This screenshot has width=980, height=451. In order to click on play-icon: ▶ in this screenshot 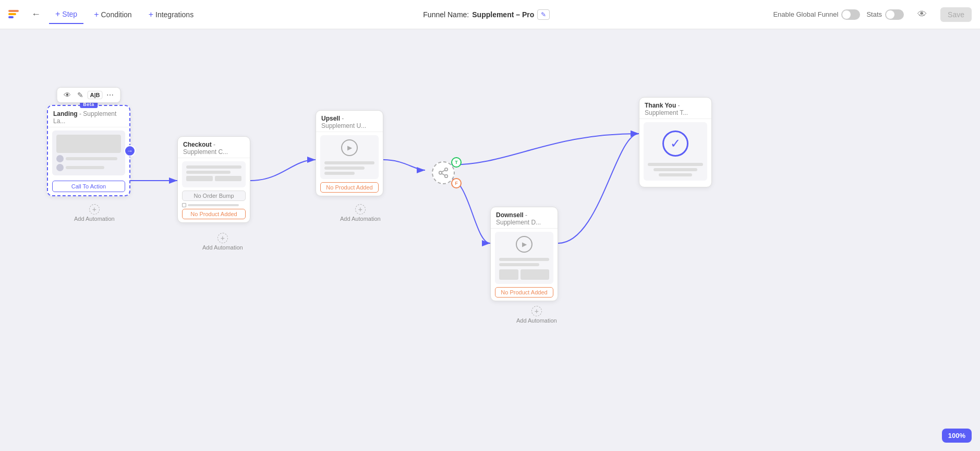, I will do `click(349, 148)`.